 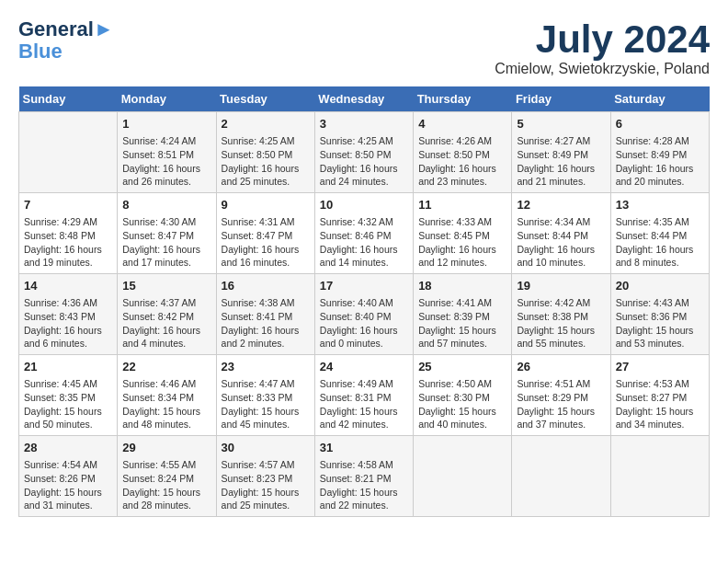 What do you see at coordinates (167, 99) in the screenshot?
I see `weekday-header-cell: Monday` at bounding box center [167, 99].